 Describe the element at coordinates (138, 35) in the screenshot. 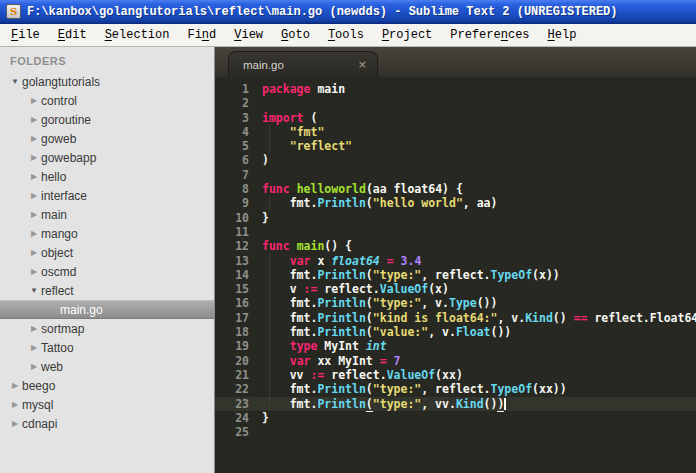

I see `menu-item-selection: Selection` at that location.